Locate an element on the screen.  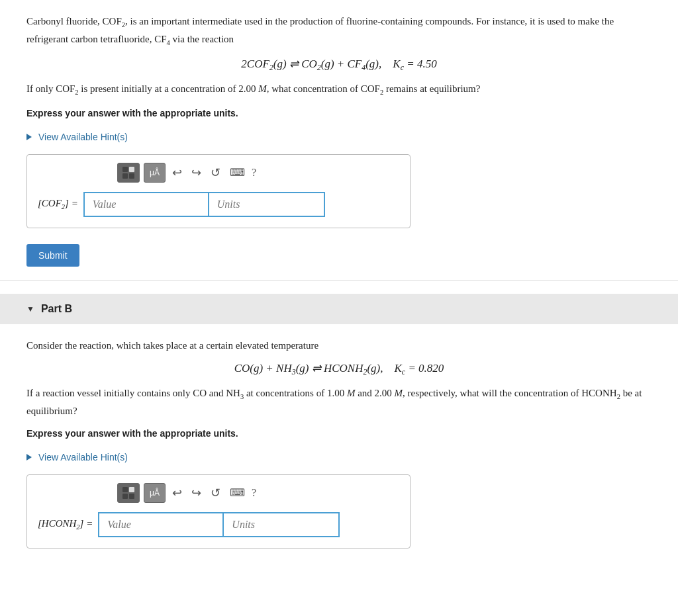
part-b-answer-box: μÅ ↩ ↪ ↺ ⌨ ? [HCONH2] = is located at coordinates (218, 511).